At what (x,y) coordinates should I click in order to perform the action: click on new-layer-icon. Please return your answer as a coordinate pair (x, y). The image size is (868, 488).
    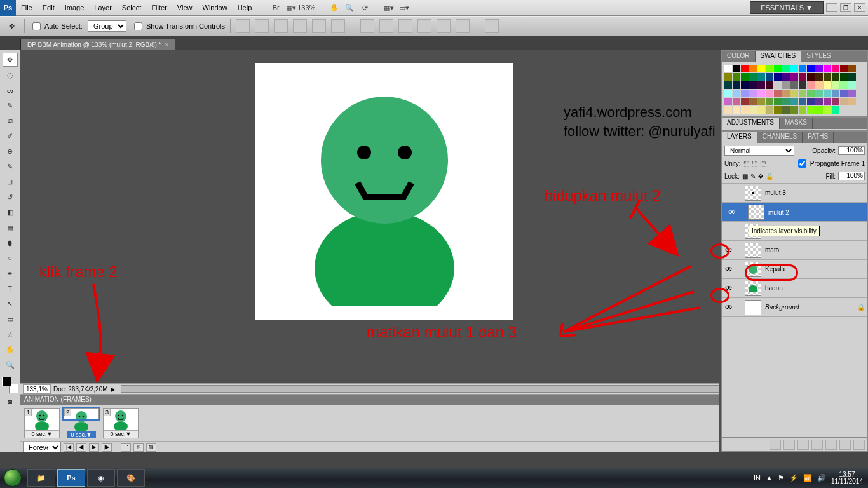
    Looking at the image, I should click on (845, 445).